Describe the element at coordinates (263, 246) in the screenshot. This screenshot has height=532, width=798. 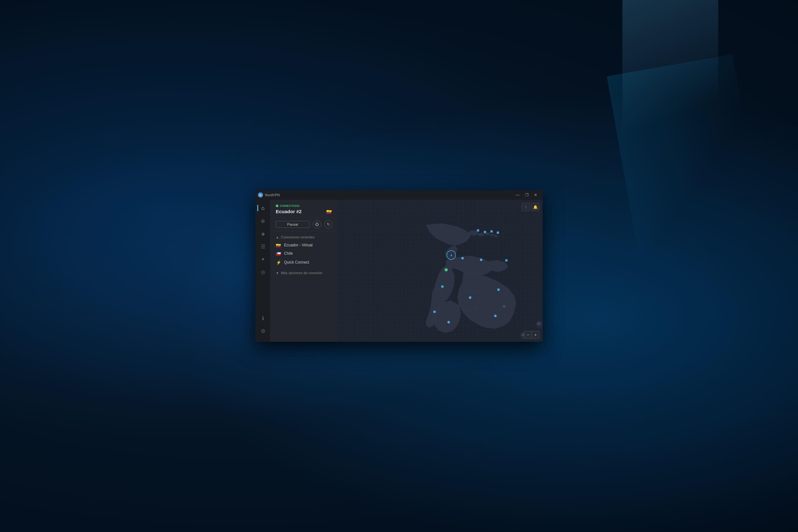
I see `sidebar-item-list: ☰` at that location.